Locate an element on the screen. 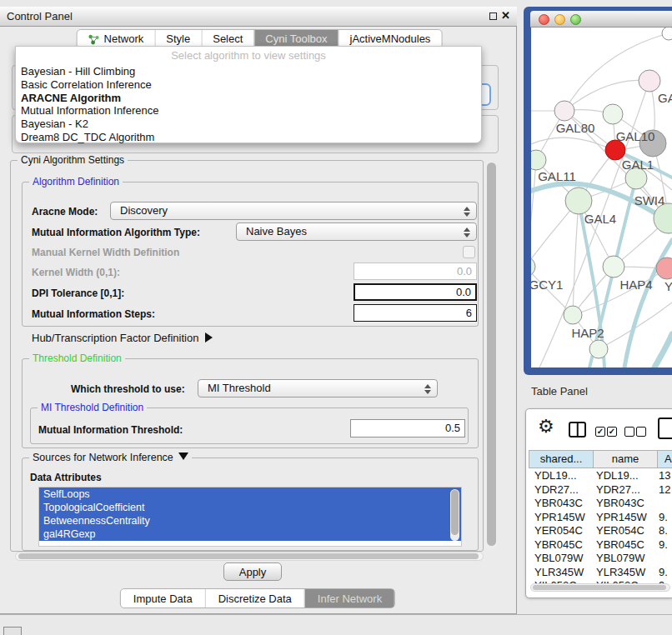  node-label: GAL4 is located at coordinates (600, 218).